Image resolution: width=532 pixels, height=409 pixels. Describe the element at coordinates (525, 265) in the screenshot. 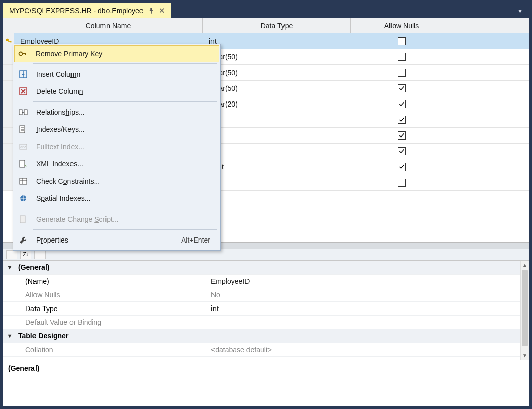

I see `scroll-up-icon: ▲` at that location.